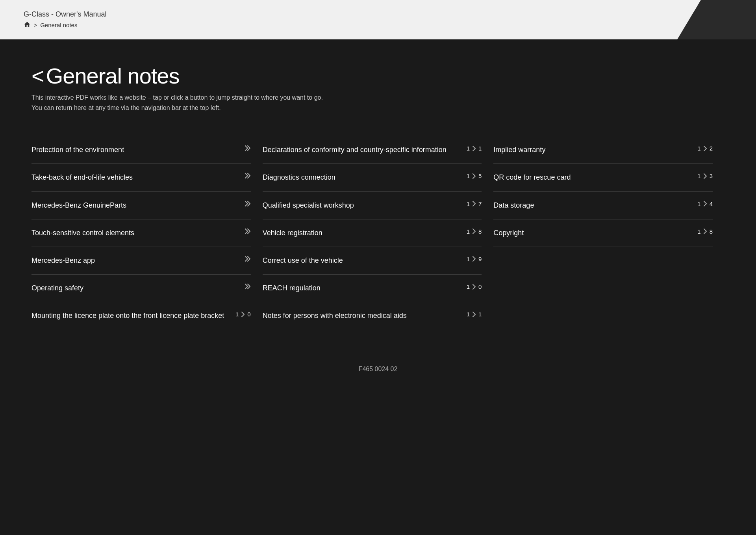  What do you see at coordinates (378, 102) in the screenshot?
I see `page-description: This interactive PDF works like a websit…` at bounding box center [378, 102].